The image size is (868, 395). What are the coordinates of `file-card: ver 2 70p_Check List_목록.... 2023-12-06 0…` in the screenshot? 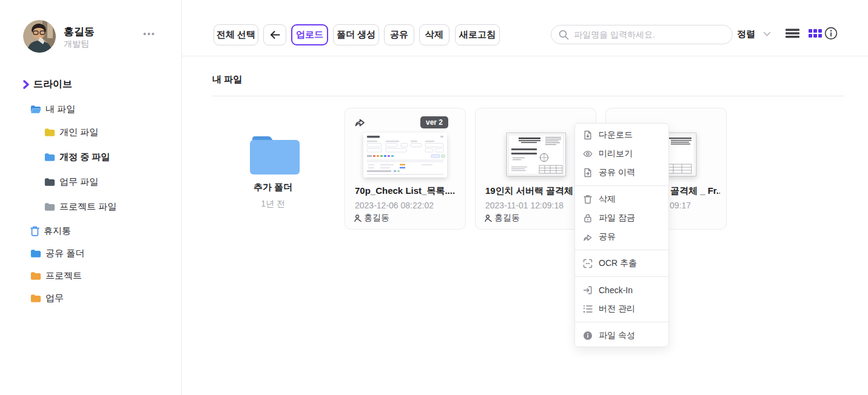 It's located at (405, 168).